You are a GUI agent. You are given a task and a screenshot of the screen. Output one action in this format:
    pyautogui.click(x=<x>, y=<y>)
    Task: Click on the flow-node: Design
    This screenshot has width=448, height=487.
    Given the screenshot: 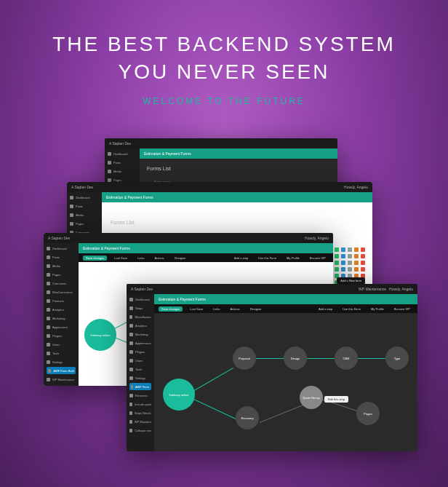 What is the action you would take?
    pyautogui.click(x=295, y=358)
    